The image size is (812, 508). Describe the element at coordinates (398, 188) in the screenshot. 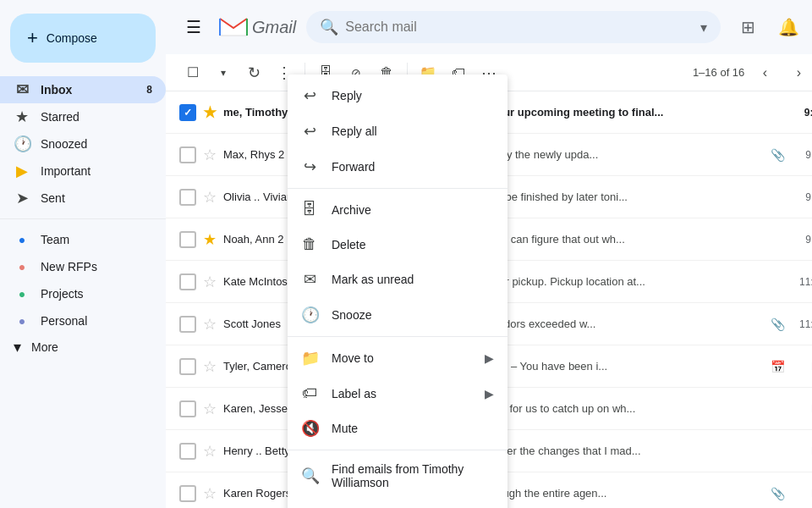

I see `menu-separator` at that location.